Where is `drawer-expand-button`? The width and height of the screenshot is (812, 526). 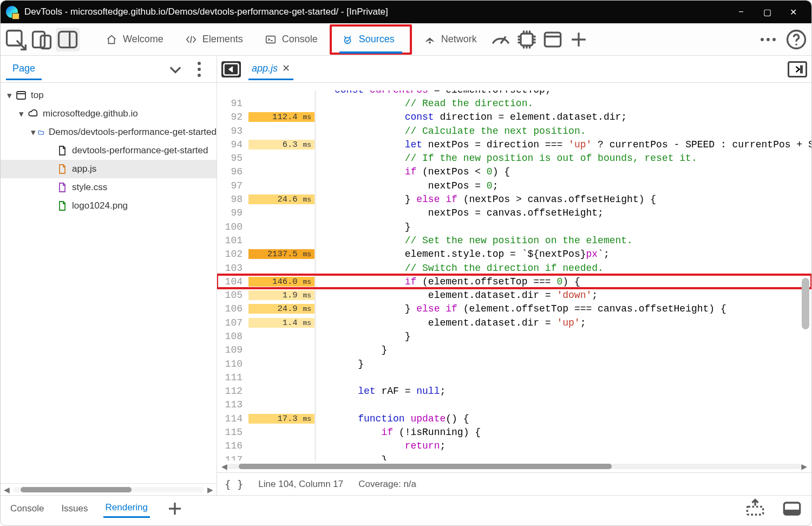 drawer-expand-button is located at coordinates (755, 509).